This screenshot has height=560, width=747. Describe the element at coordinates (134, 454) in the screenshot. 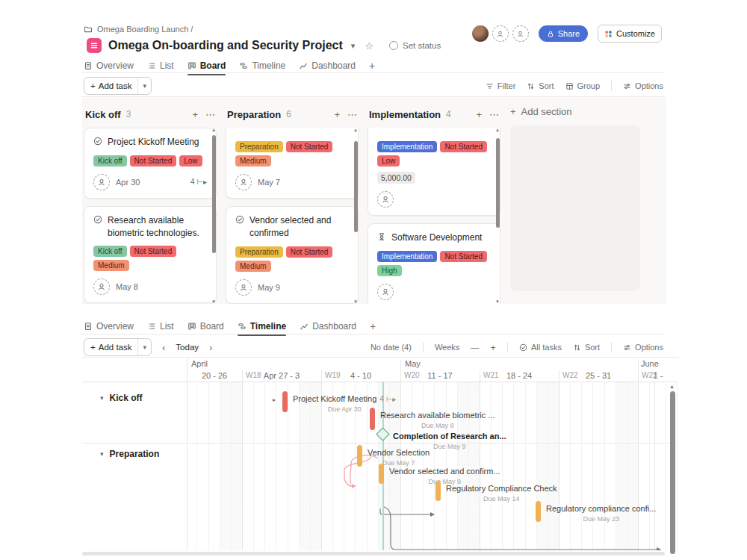

I see `section-label: Preparation` at that location.